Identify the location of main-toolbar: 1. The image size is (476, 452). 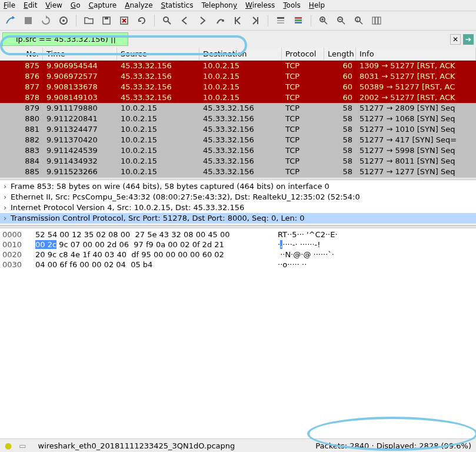
(238, 21).